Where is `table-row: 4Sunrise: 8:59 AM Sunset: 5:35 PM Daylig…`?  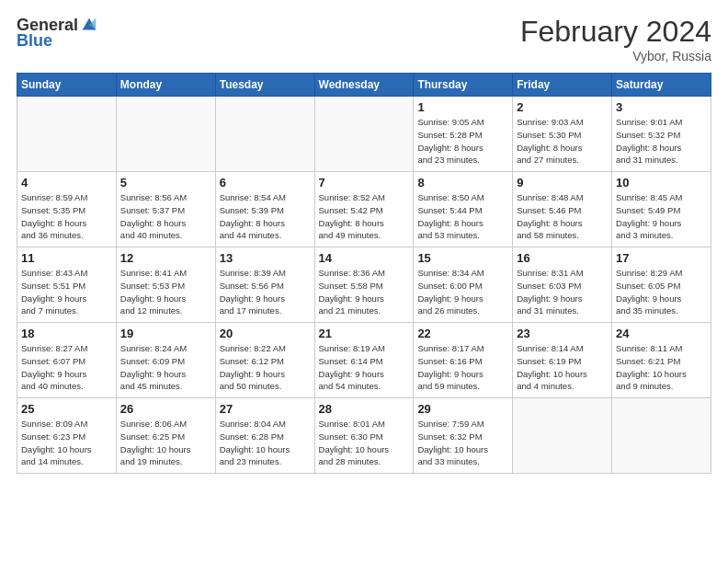 table-row: 4Sunrise: 8:59 AM Sunset: 5:35 PM Daylig… is located at coordinates (67, 210).